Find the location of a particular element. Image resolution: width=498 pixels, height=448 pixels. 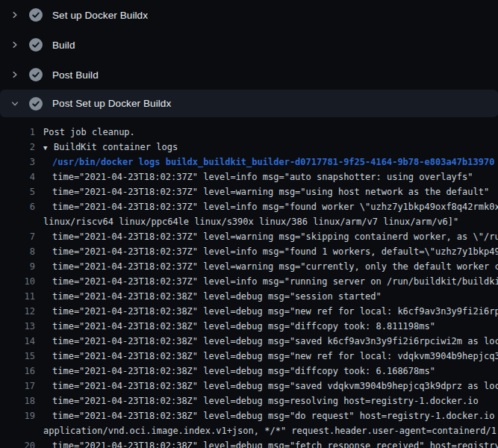

log-line: 8time="2021-04-23T18:02:37Z" level=info … is located at coordinates (249, 252).